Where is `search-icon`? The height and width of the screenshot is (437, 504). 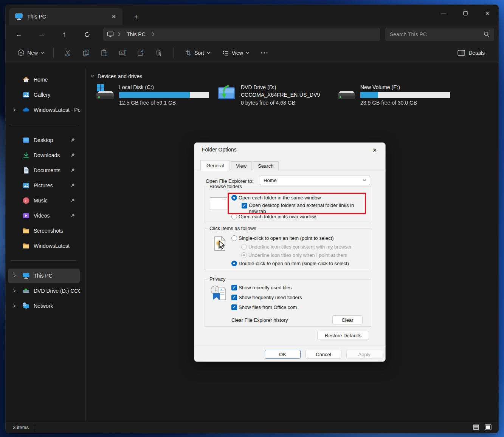
search-icon is located at coordinates (487, 34).